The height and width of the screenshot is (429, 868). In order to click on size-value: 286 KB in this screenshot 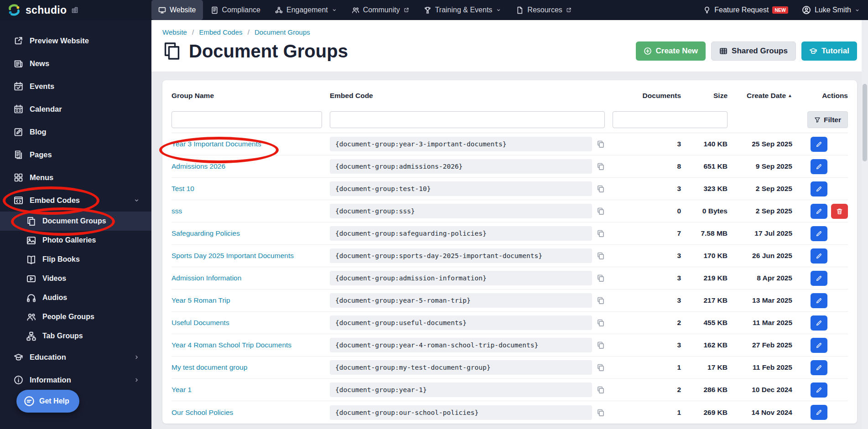, I will do `click(708, 390)`.